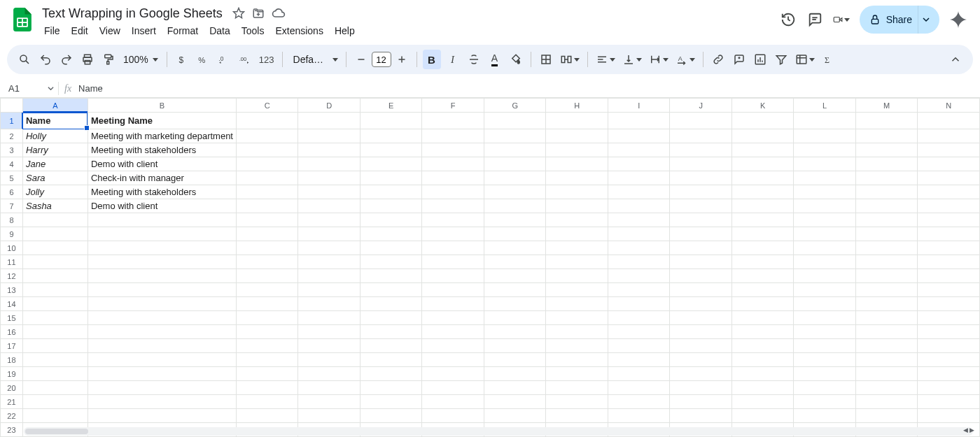 The width and height of the screenshot is (980, 437). Describe the element at coordinates (267, 374) in the screenshot. I see `cell-C19` at that location.